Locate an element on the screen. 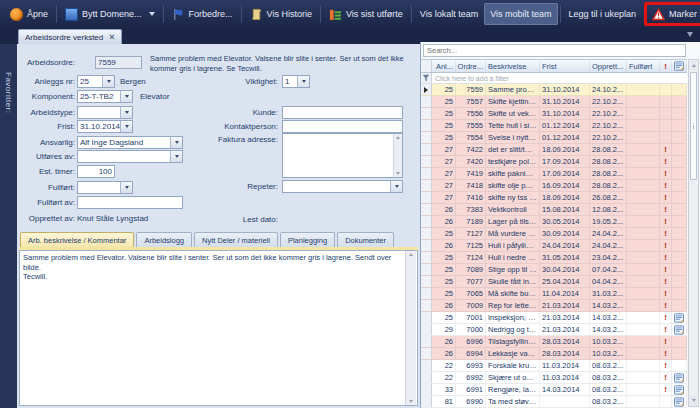 The width and height of the screenshot is (700, 408). column-header-beskrivelse: Beskrivelse is located at coordinates (513, 66).